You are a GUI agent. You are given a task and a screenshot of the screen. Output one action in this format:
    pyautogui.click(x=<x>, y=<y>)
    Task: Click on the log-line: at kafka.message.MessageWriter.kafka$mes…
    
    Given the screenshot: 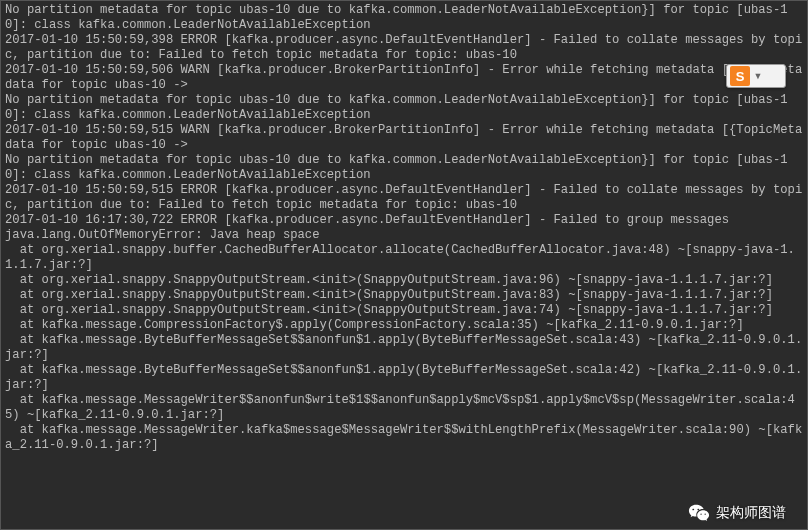 What is the action you would take?
    pyautogui.click(x=404, y=438)
    